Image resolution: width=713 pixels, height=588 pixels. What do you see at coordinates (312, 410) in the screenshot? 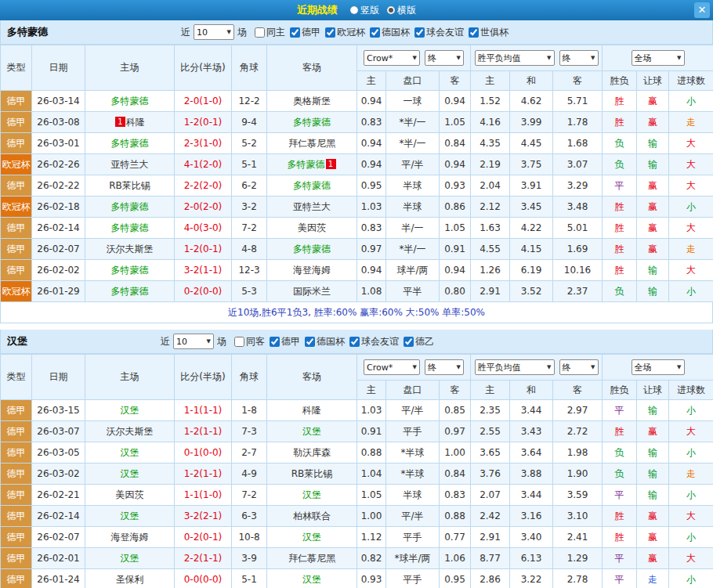
I see `away-team-link: 科隆` at bounding box center [312, 410].